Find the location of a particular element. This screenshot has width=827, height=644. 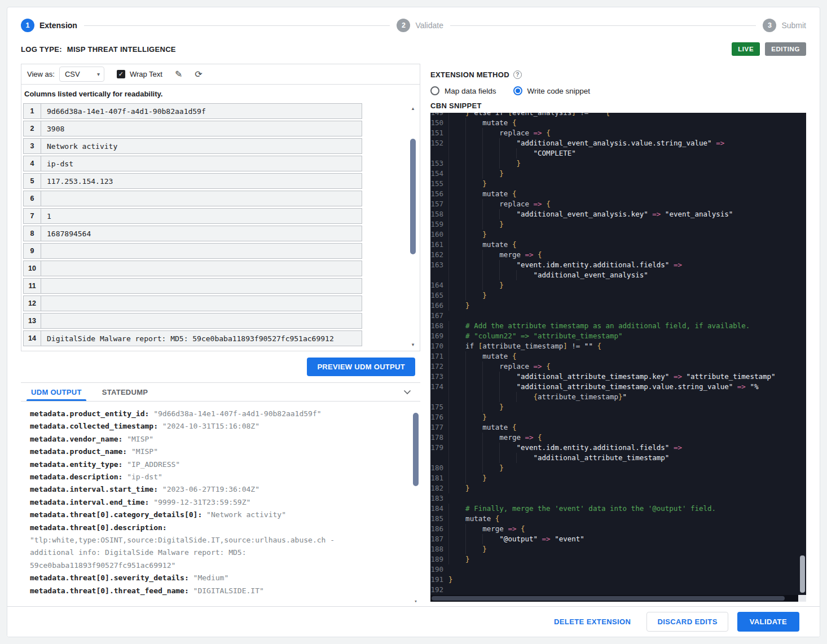

help-icon: ? is located at coordinates (518, 74).